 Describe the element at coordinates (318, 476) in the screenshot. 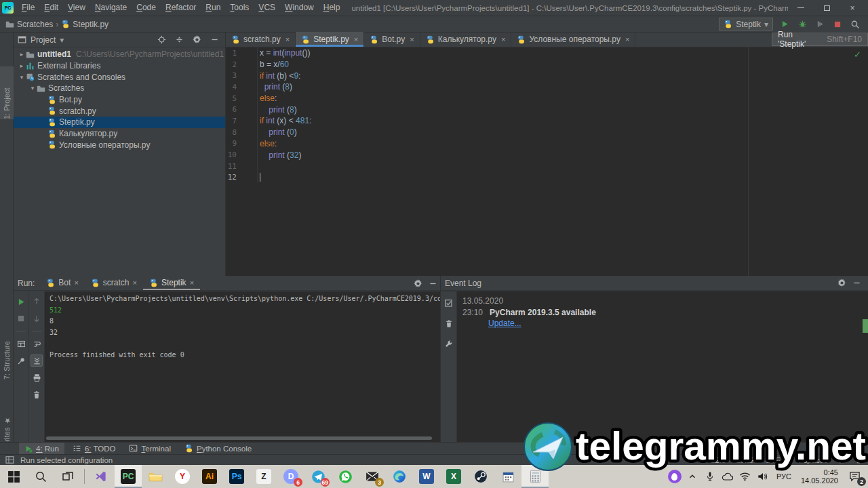

I see `taskbar-app-telegram: 69` at that location.